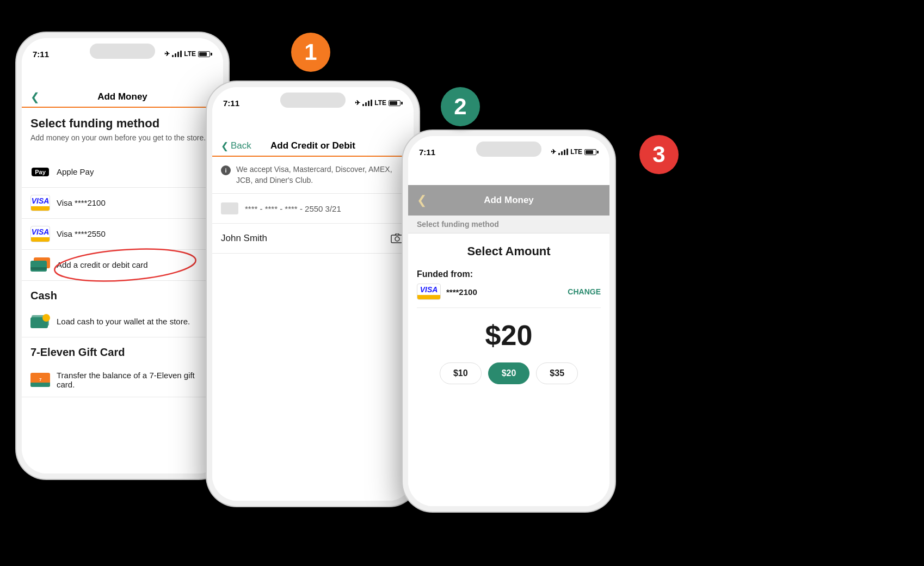 Image resolution: width=924 pixels, height=566 pixels. I want to click on phone3-screen: ❮ Add Money Select funding method Select…, so click(509, 346).